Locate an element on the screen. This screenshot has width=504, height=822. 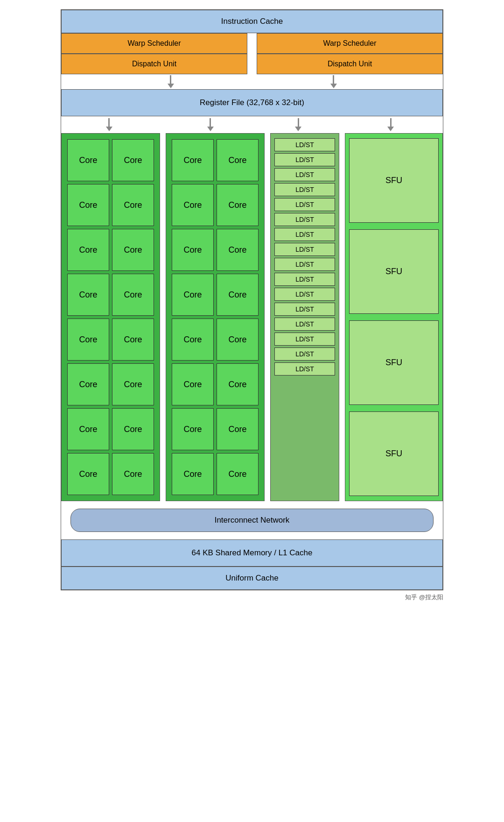
watermark: 知乎 @捏太阳 is located at coordinates (424, 597).